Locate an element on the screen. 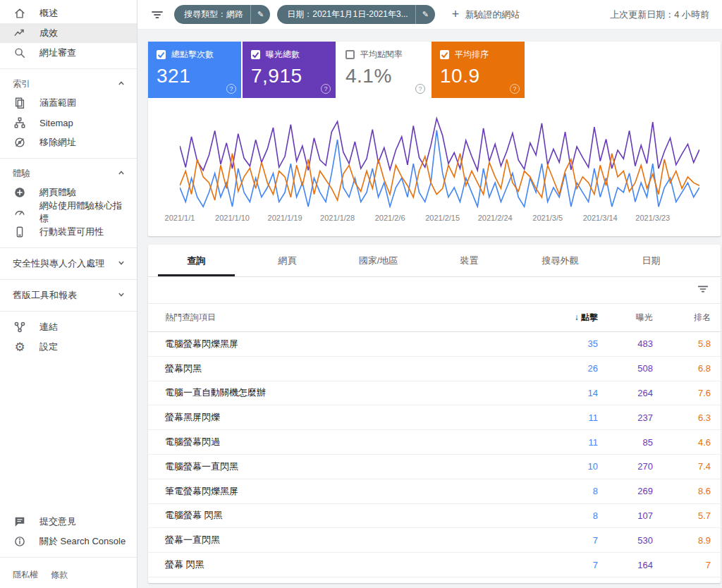 Image resolution: width=722 pixels, height=588 pixels. metric-label: 總點擊次數 is located at coordinates (192, 55).